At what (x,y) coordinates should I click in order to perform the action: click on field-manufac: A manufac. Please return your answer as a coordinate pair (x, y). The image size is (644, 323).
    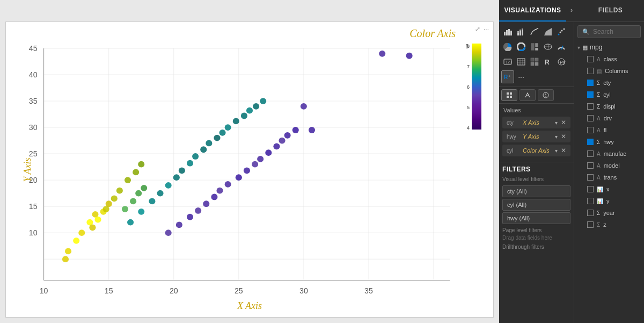
    Looking at the image, I should click on (609, 154).